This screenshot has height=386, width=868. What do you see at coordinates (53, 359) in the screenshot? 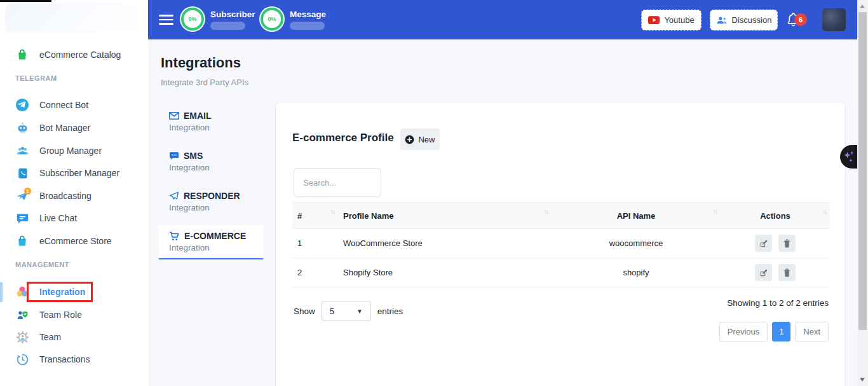
I see `sidebar-item-transactions: Transactions` at bounding box center [53, 359].